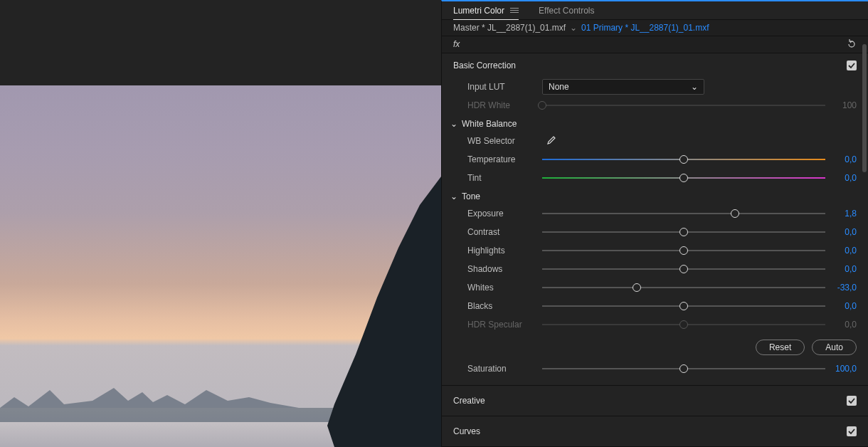  Describe the element at coordinates (834, 347) in the screenshot. I see `auto-button: Auto` at that location.